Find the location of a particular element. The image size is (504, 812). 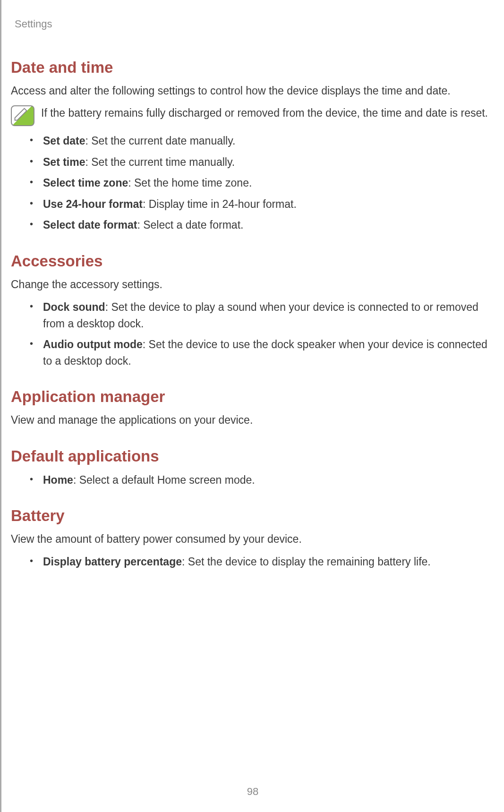

list-item-term: Use 24-hour format is located at coordinates (93, 204).